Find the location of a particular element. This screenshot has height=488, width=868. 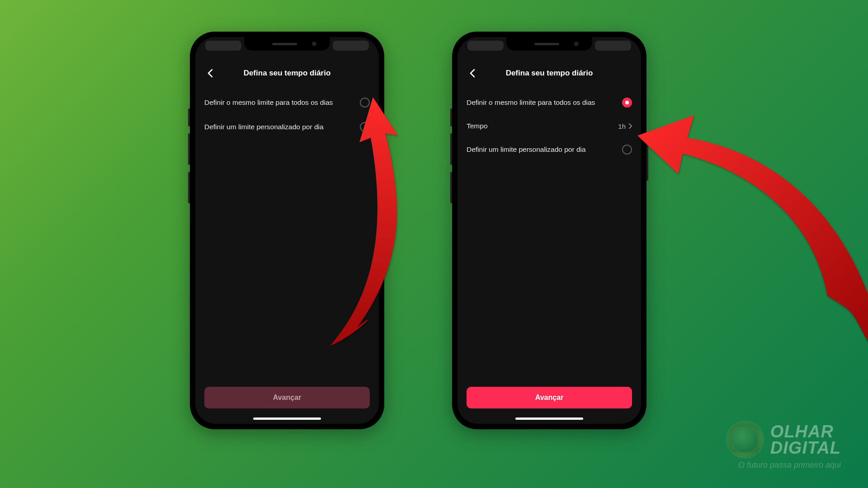

watermark-ring-icon is located at coordinates (745, 440).